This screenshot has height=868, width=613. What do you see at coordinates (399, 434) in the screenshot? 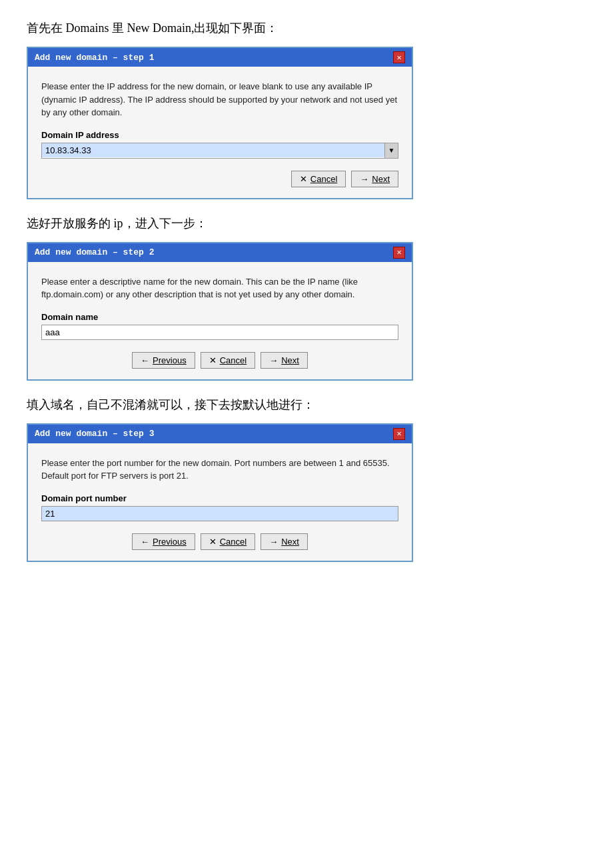
I see `dialog-step3-close-button: ✕` at bounding box center [399, 434].